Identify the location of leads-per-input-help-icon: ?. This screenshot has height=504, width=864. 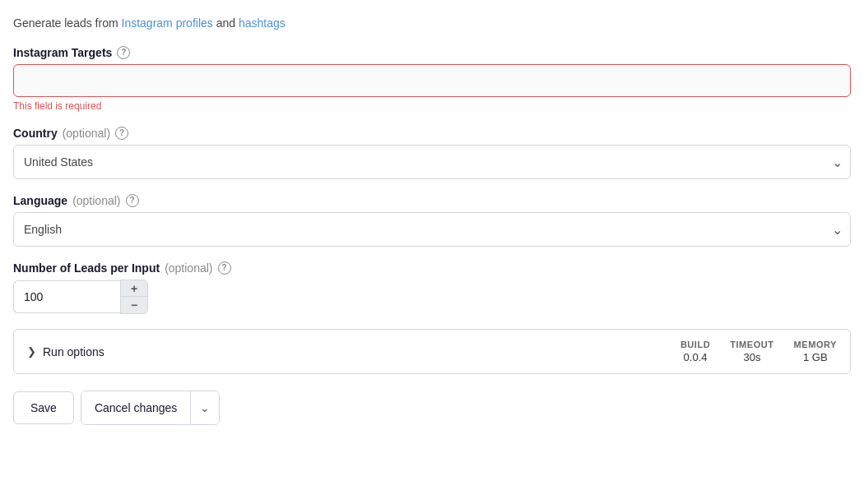
(225, 268).